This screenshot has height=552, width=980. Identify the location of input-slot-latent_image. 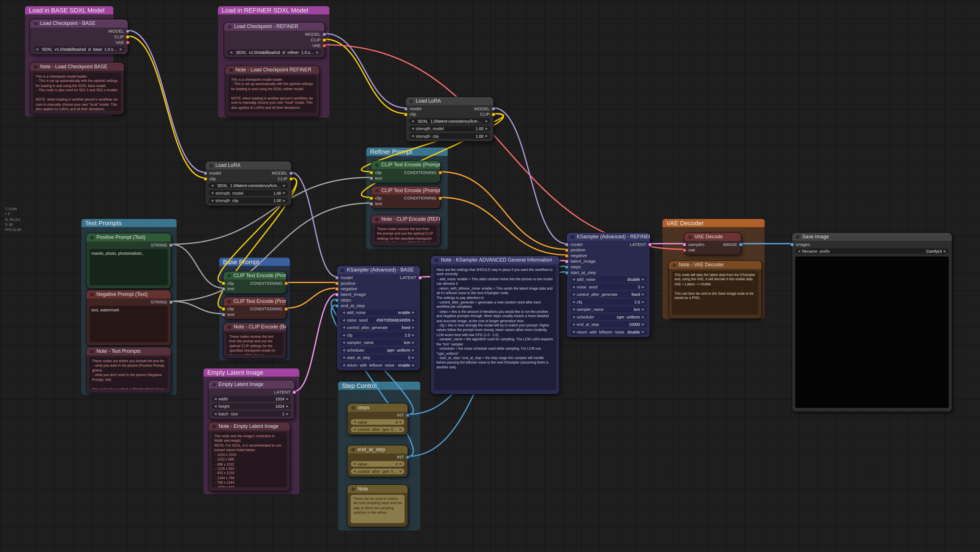
(337, 294).